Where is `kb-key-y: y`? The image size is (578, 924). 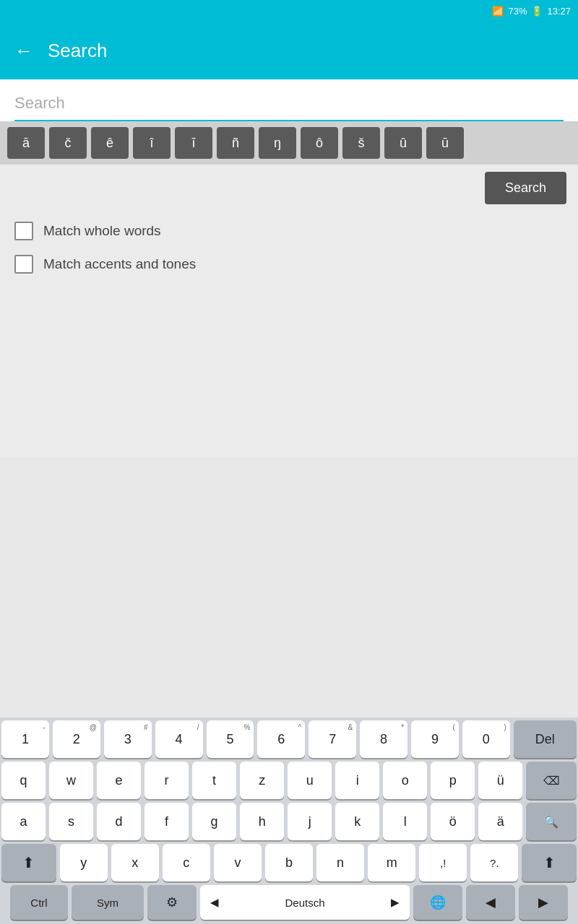
kb-key-y: y is located at coordinates (84, 863).